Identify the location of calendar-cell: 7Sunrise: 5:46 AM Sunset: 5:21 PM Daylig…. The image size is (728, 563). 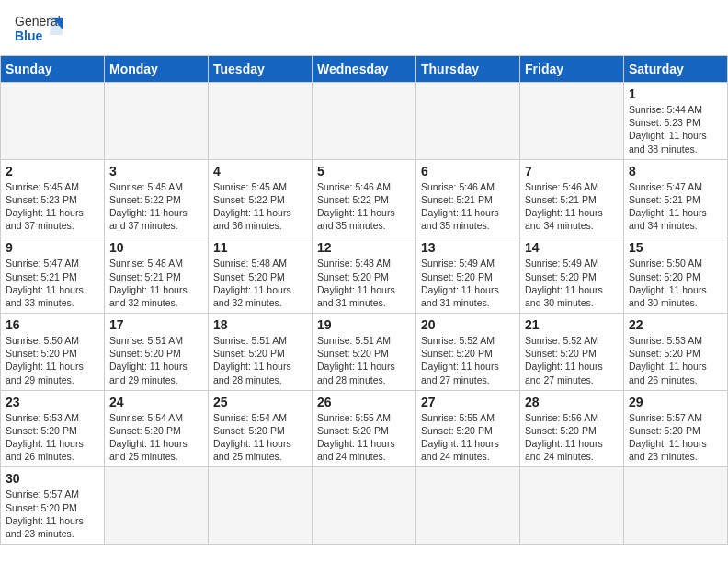
(572, 198).